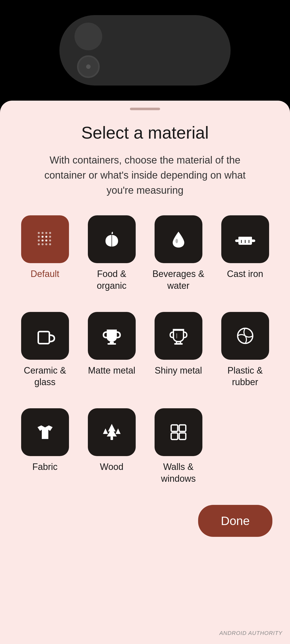 The width and height of the screenshot is (290, 644). Describe the element at coordinates (45, 447) in the screenshot. I see `material-item-fabric: Fabric` at that location.